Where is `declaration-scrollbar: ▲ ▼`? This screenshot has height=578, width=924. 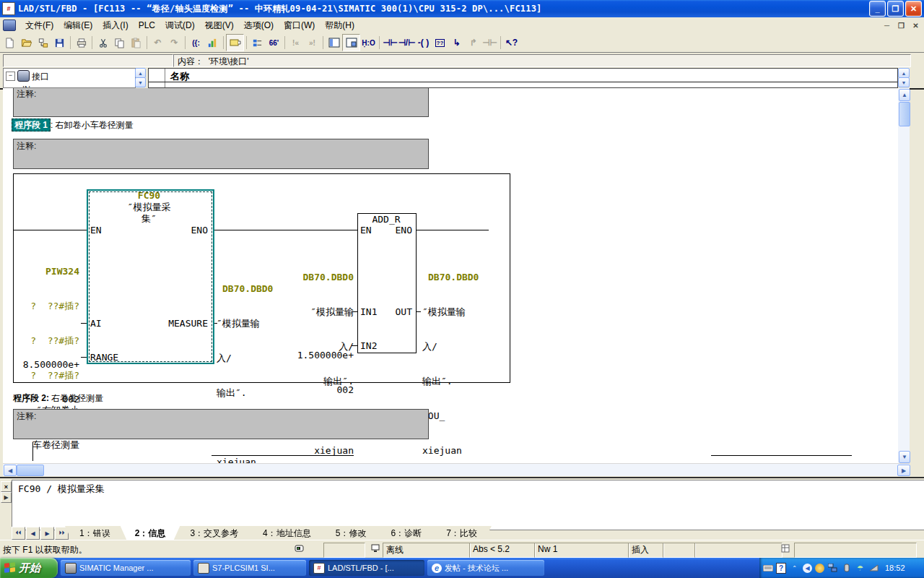 declaration-scrollbar: ▲ ▼ is located at coordinates (904, 78).